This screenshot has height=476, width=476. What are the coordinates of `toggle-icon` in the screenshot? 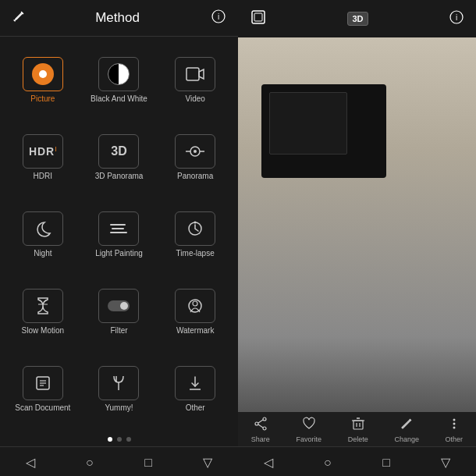 It's located at (119, 306).